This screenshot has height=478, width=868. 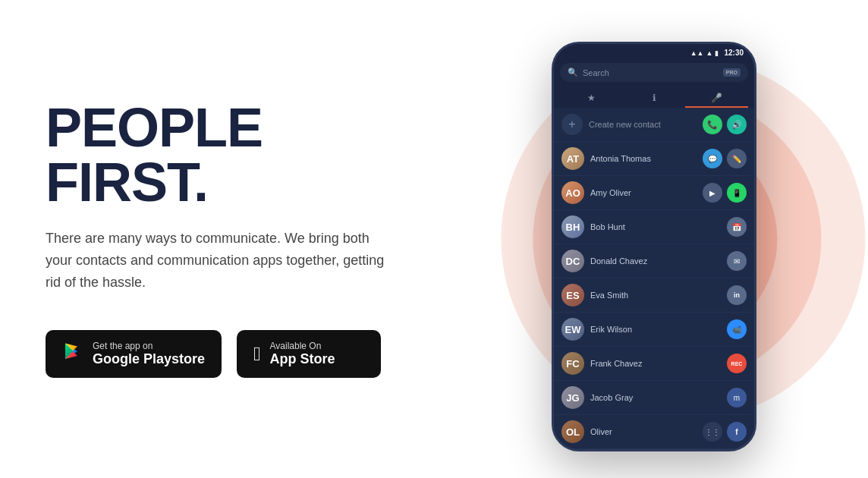 What do you see at coordinates (737, 193) in the screenshot?
I see `whatsapp-icon: 📱` at bounding box center [737, 193].